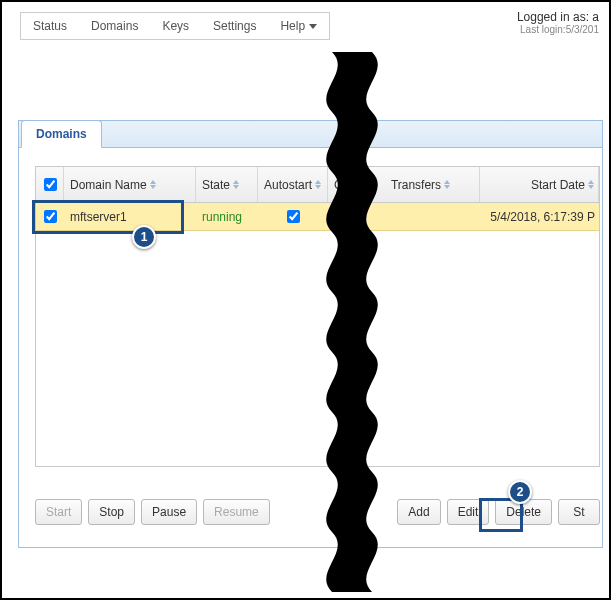  Describe the element at coordinates (293, 216) in the screenshot. I see `cell-autostart` at that location.